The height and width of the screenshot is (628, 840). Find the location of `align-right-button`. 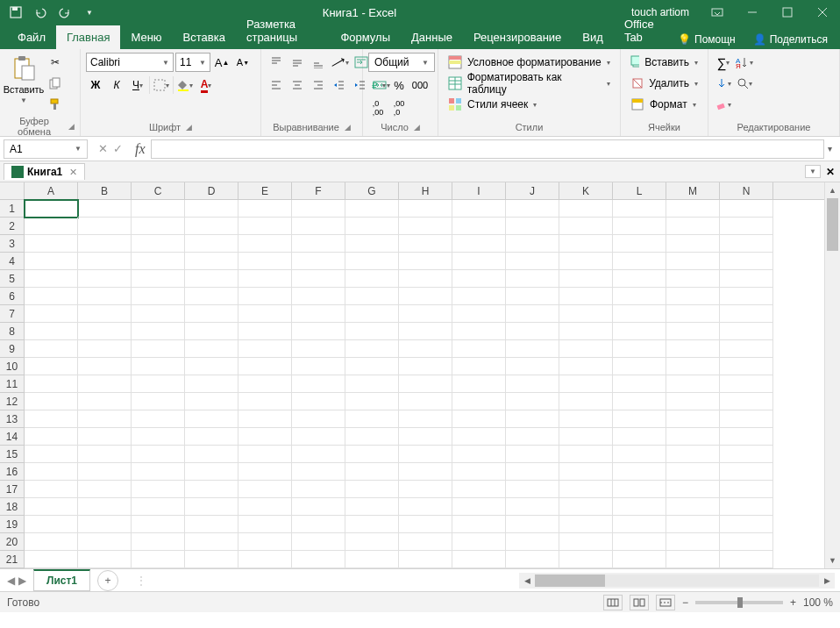

align-right-button is located at coordinates (318, 85).